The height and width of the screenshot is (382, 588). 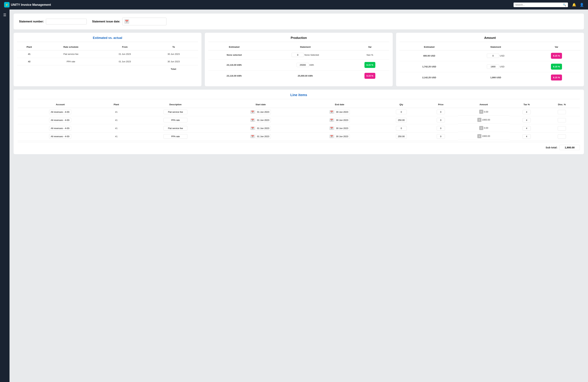 I want to click on search-bar: 🔍, so click(x=541, y=5).